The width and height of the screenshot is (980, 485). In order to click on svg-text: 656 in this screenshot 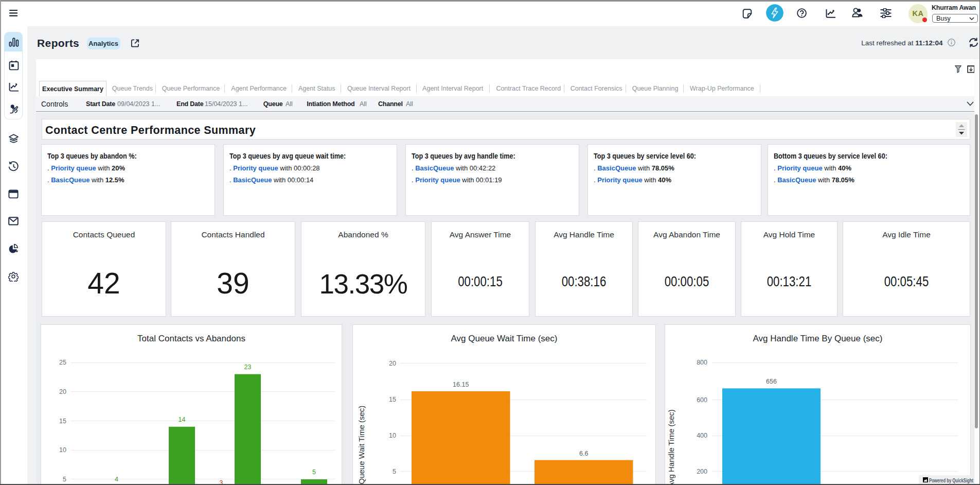, I will do `click(772, 382)`.